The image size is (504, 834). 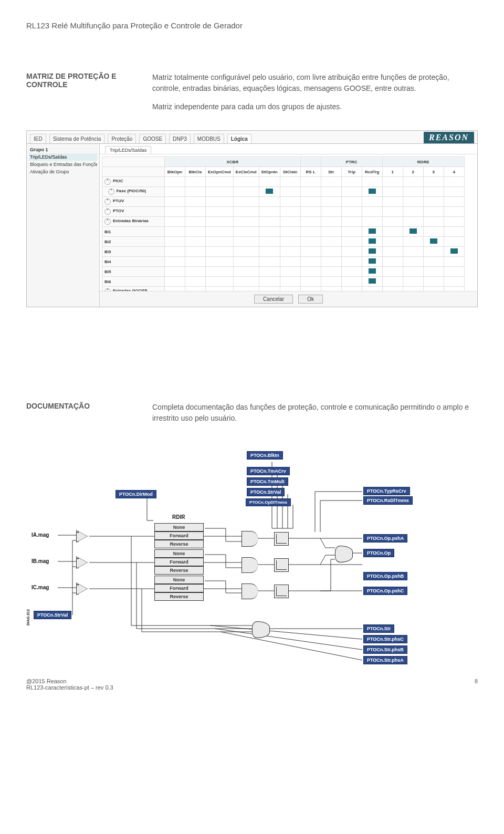 I want to click on matrix-row: BI3, so click(x=133, y=252).